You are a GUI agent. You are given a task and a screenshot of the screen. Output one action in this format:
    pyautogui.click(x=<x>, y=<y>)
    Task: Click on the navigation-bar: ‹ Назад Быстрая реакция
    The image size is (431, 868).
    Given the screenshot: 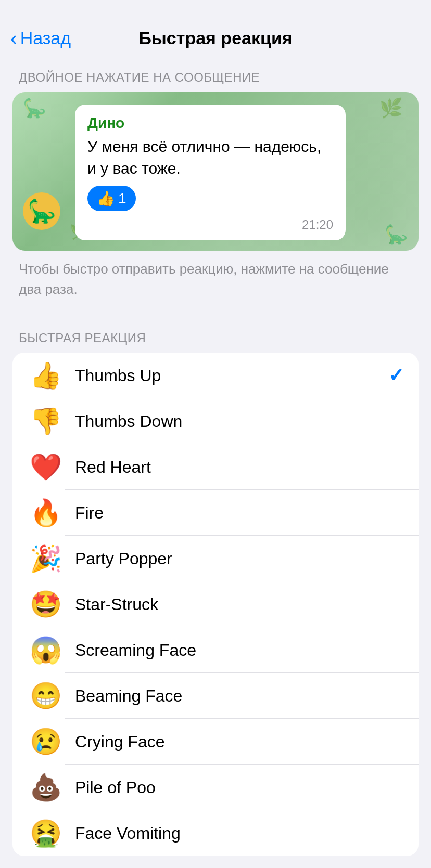 What is the action you would take?
    pyautogui.click(x=216, y=27)
    